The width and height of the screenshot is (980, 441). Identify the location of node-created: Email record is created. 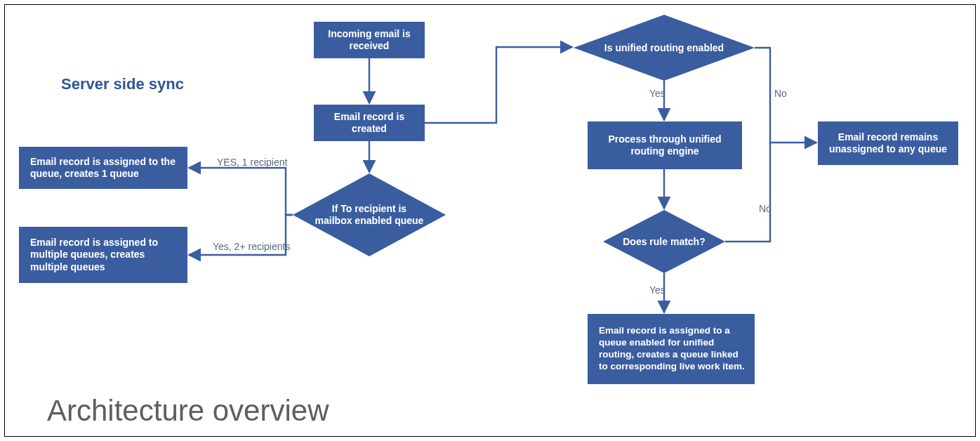
(369, 123).